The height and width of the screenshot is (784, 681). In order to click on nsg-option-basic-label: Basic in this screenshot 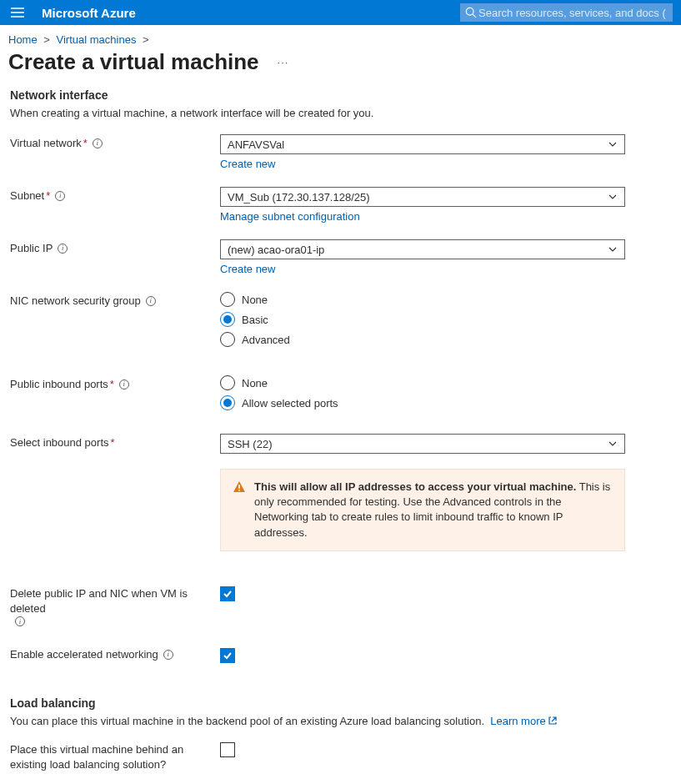, I will do `click(255, 320)`.